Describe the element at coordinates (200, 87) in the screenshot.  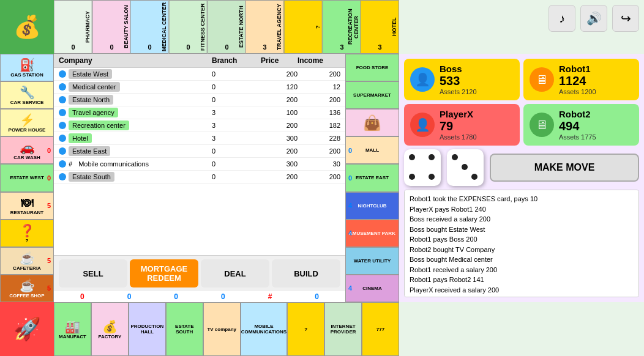
I see `table-row: Medical center012012` at that location.